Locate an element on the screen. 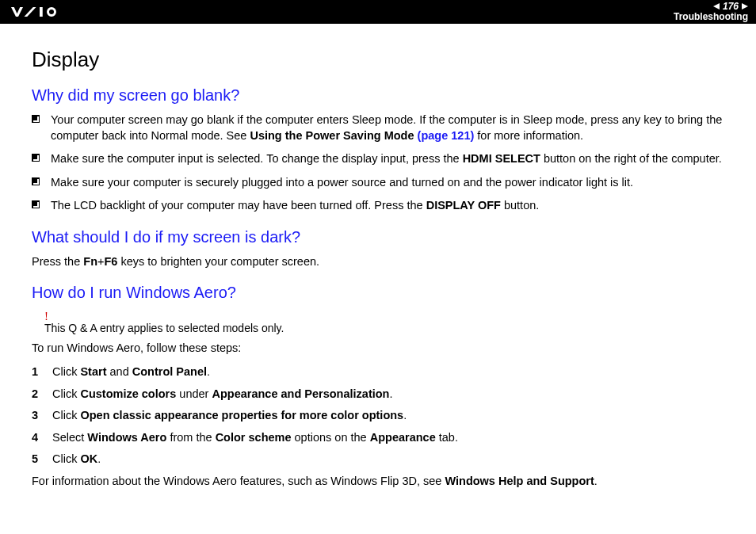 The height and width of the screenshot is (534, 756). step-item: 2Click Customize colors under Appearance… is located at coordinates (382, 395).